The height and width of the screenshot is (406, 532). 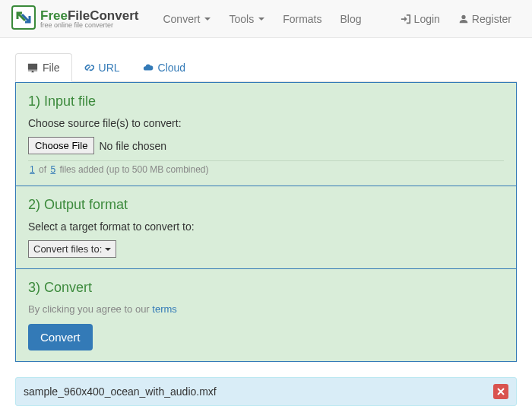 I want to click on step3-title: 3) Convert, so click(x=266, y=287).